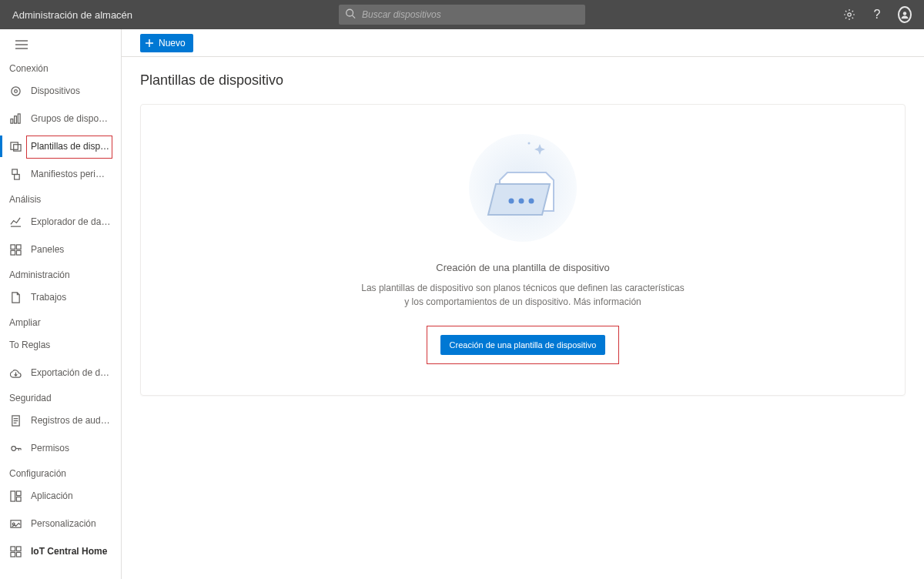 This screenshot has width=924, height=579. What do you see at coordinates (63, 524) in the screenshot?
I see `sidebar-item-label: Personalización` at bounding box center [63, 524].